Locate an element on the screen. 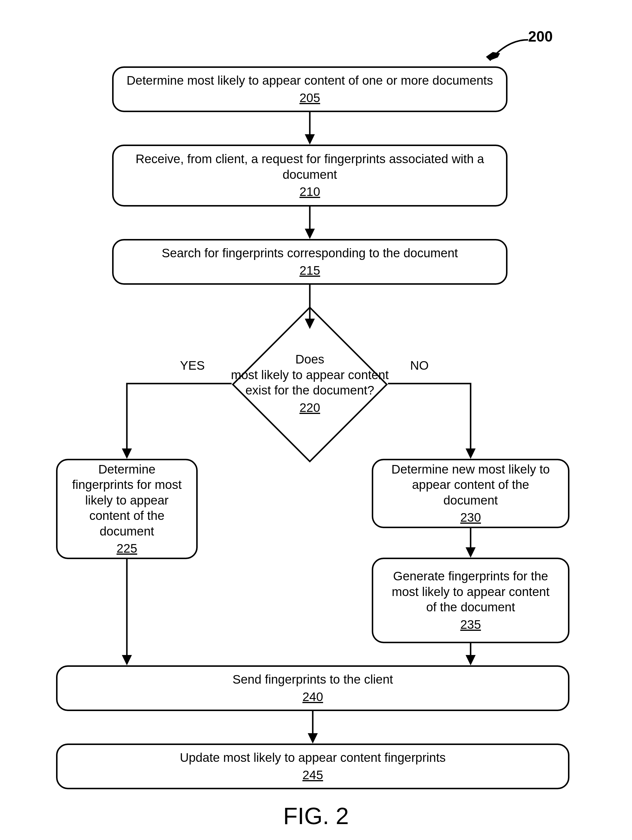  node-210-text: Receive, from client, a request for fing… is located at coordinates (310, 167).